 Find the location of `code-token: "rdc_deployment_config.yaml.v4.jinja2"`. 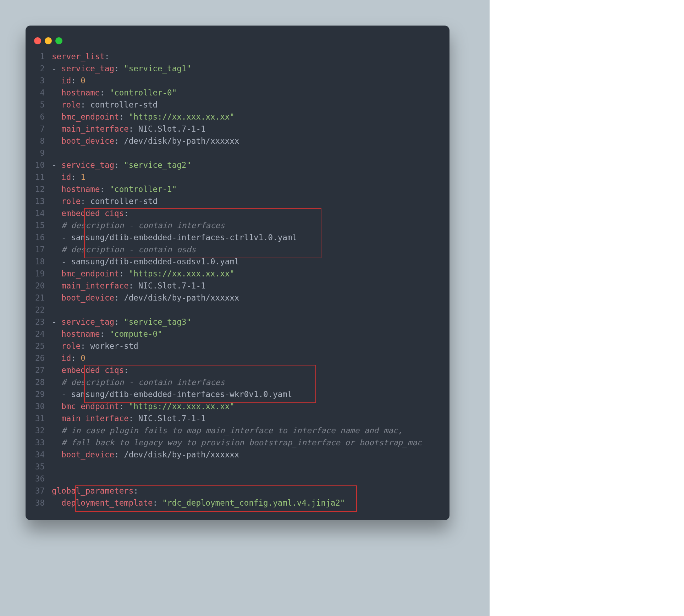

code-token: "rdc_deployment_config.yaml.v4.jinja2" is located at coordinates (254, 503).